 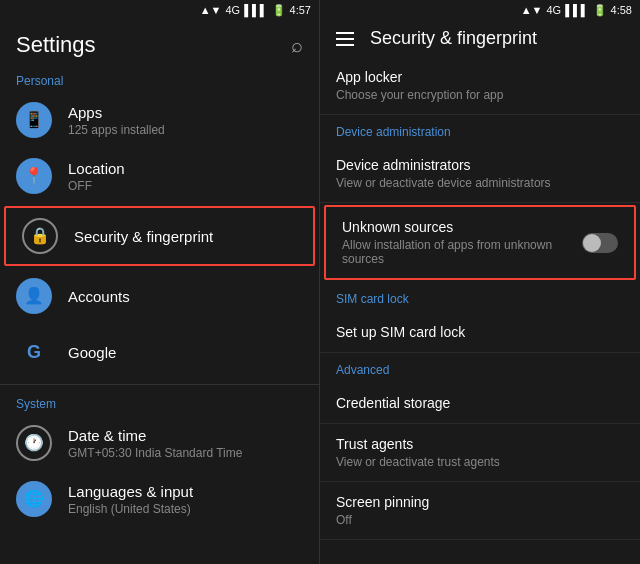 What do you see at coordinates (480, 462) in the screenshot?
I see `trust-agents-subtitle: View or deactivate trust agents` at bounding box center [480, 462].